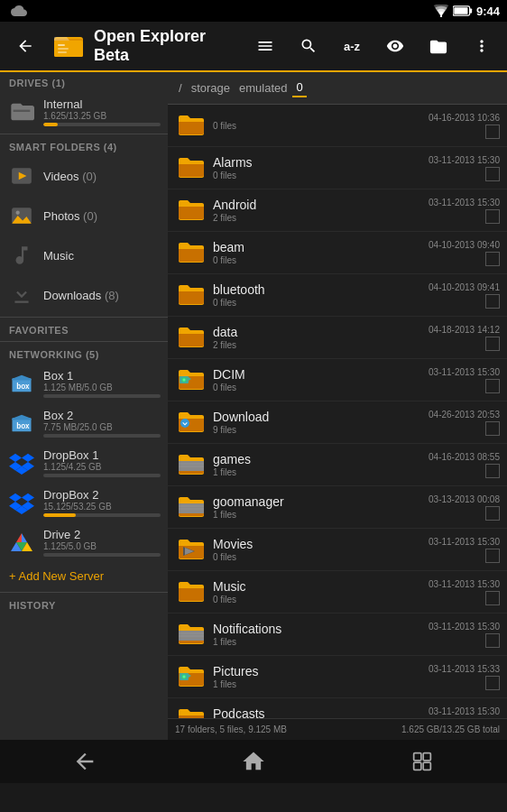 The image size is (507, 812). I want to click on networking-header: NETWORKING (5), so click(84, 354).